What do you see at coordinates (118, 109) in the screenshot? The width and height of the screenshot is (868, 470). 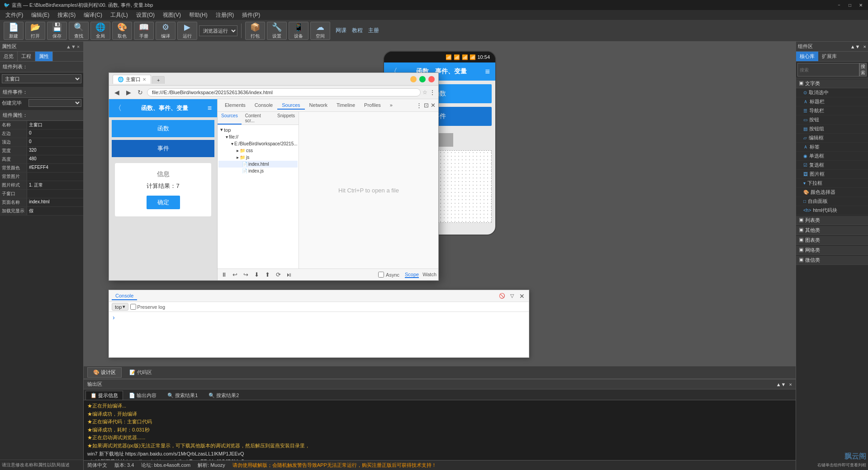 I see `browser-phone-back-icon: 〈` at bounding box center [118, 109].